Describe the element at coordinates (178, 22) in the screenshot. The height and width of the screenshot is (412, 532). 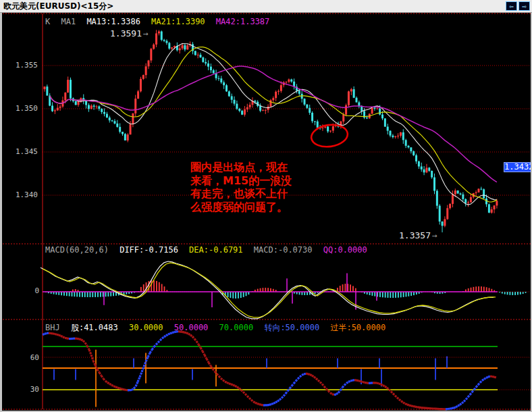
I see `ma21-value: MA21:1.3390` at that location.